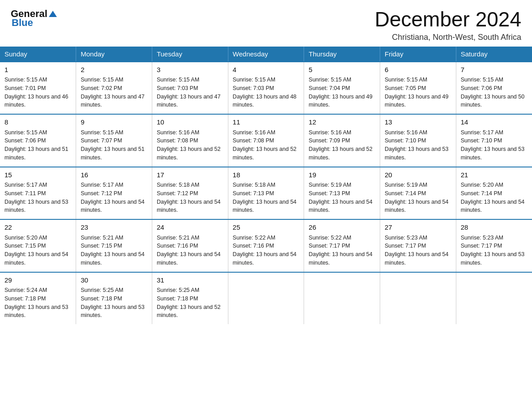  What do you see at coordinates (342, 54) in the screenshot?
I see `header-thursday: Thursday` at bounding box center [342, 54].